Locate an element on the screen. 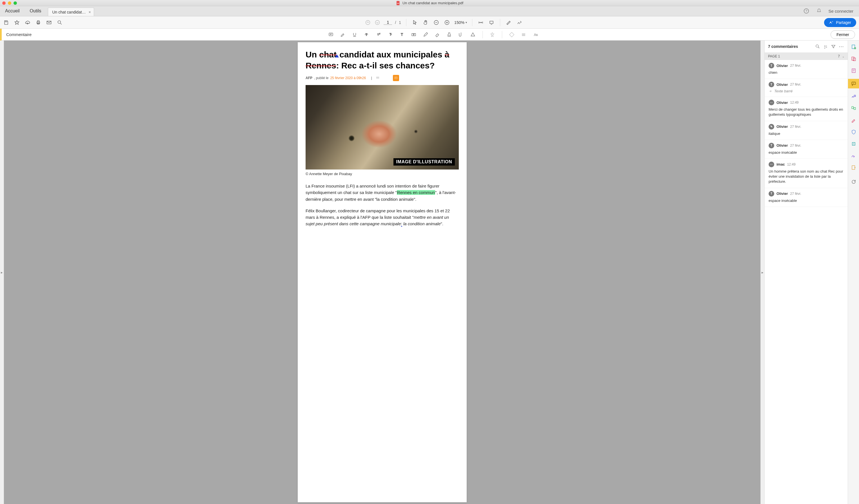 The width and height of the screenshot is (859, 504). comment-item: TOlivier27 févr.chien is located at coordinates (806, 70).